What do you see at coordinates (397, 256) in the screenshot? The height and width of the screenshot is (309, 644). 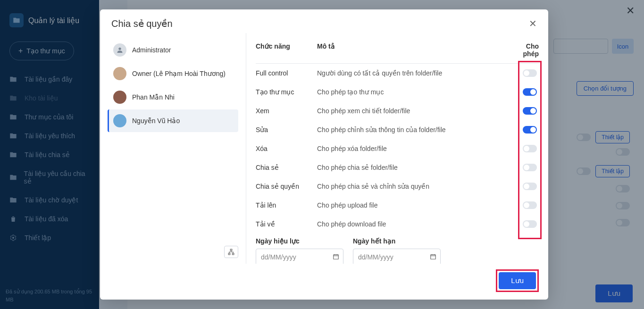 I see `expiry-date-input: dd/MM/yyyy` at bounding box center [397, 256].